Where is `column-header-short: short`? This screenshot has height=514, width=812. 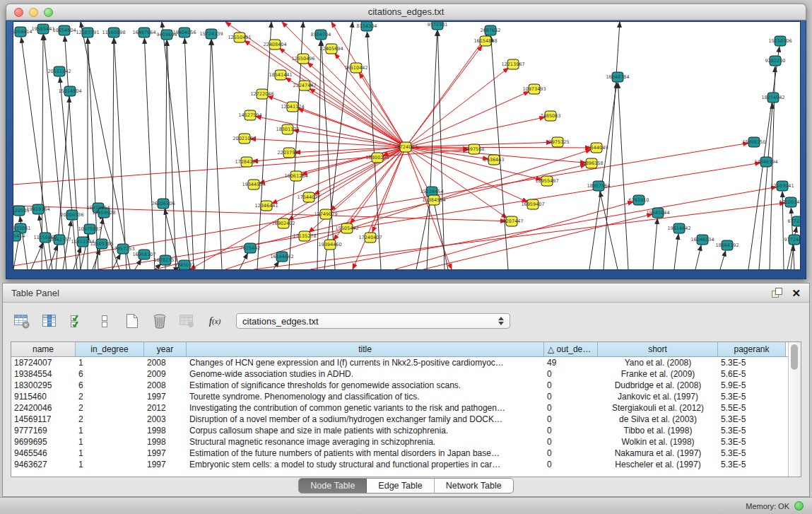
column-header-short: short is located at coordinates (658, 349).